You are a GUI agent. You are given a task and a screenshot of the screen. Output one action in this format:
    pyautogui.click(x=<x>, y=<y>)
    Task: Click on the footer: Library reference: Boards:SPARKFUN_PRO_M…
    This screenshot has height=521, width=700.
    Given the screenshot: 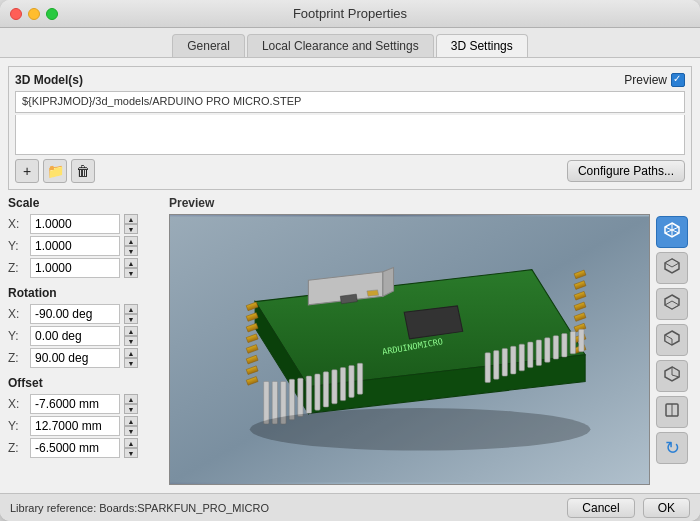 What is the action you would take?
    pyautogui.click(x=350, y=507)
    